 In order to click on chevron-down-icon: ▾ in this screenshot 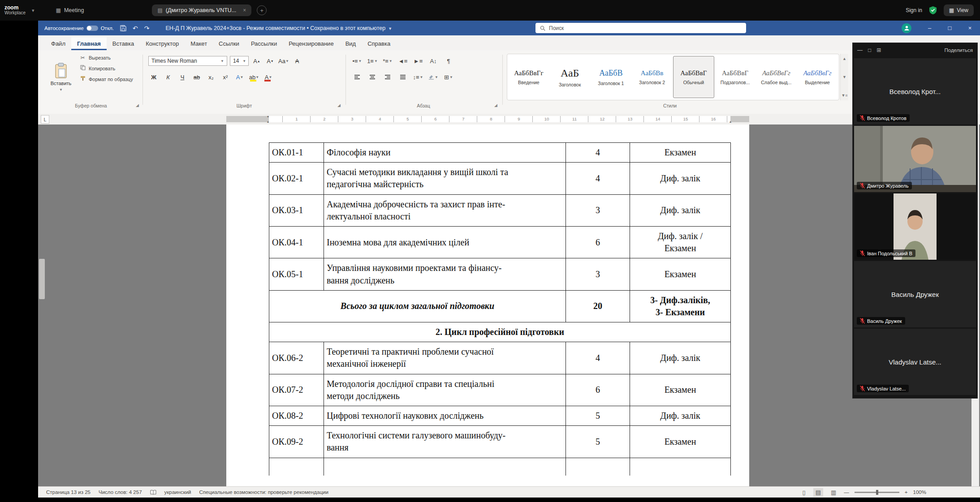, I will do `click(33, 11)`.